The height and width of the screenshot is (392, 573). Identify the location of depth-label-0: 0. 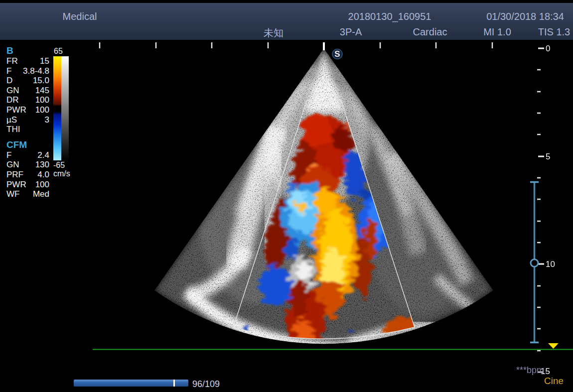
(548, 49).